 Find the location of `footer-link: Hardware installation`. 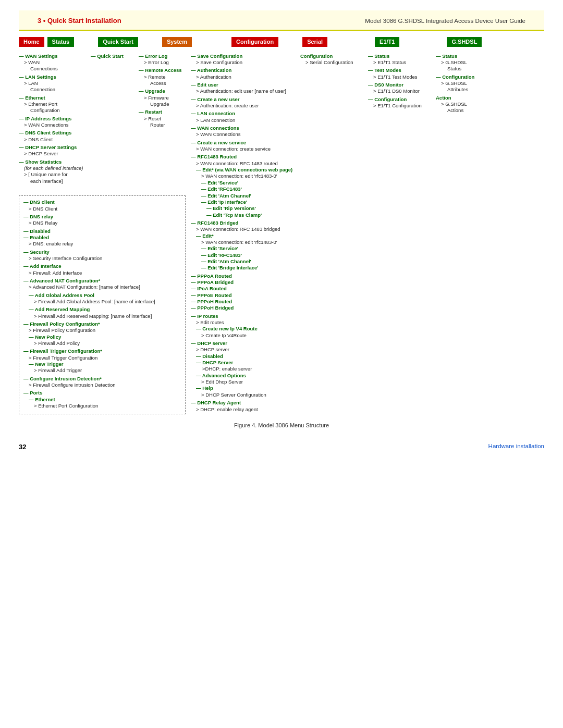

footer-link: Hardware installation is located at coordinates (516, 447).